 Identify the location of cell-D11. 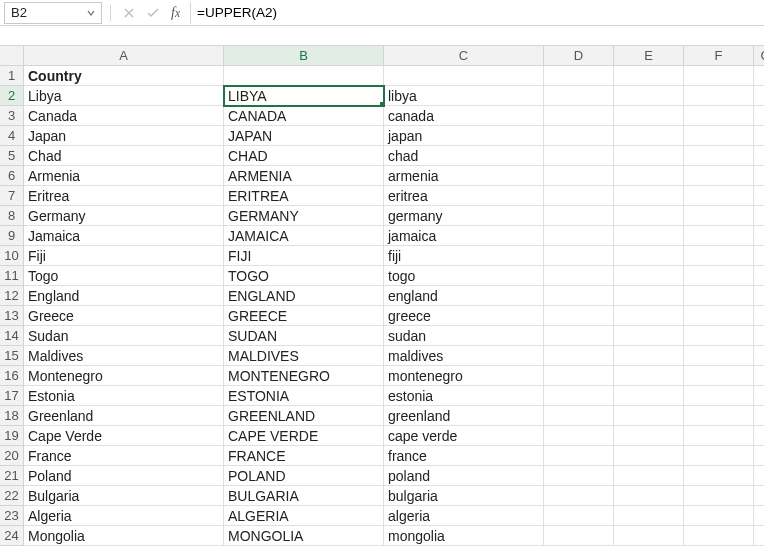
(579, 276).